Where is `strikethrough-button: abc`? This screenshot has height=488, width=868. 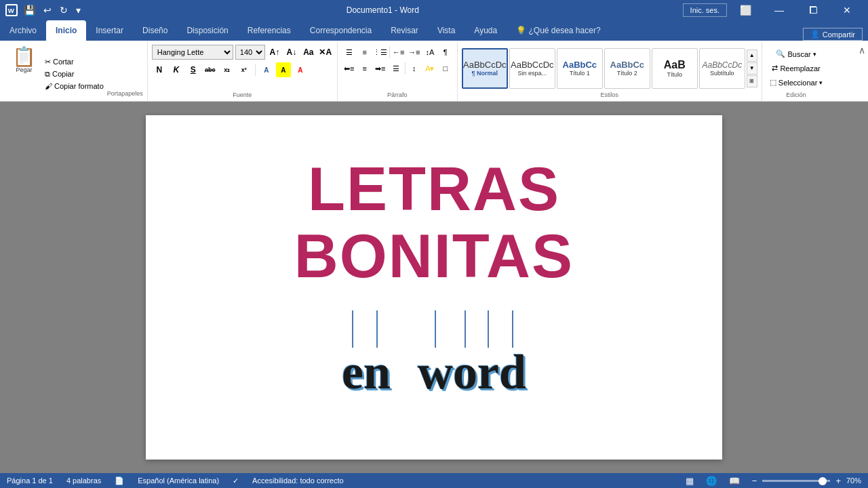 strikethrough-button: abc is located at coordinates (210, 70).